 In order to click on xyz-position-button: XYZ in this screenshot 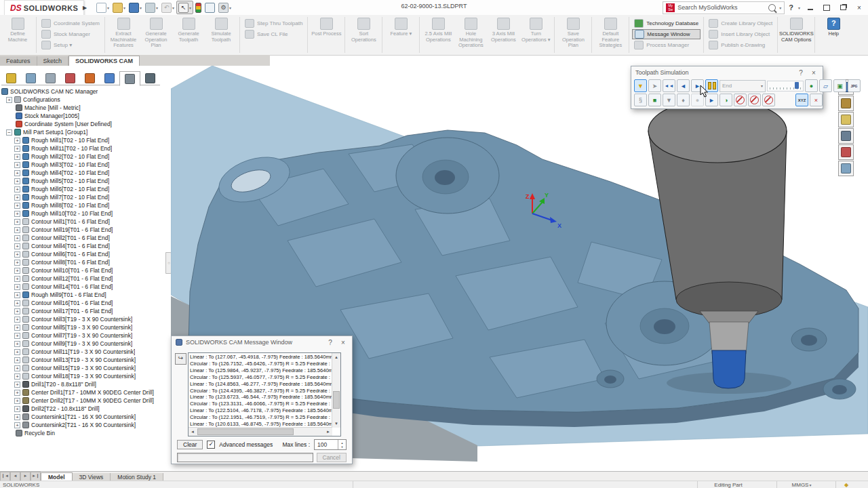, I will do `click(802, 100)`.